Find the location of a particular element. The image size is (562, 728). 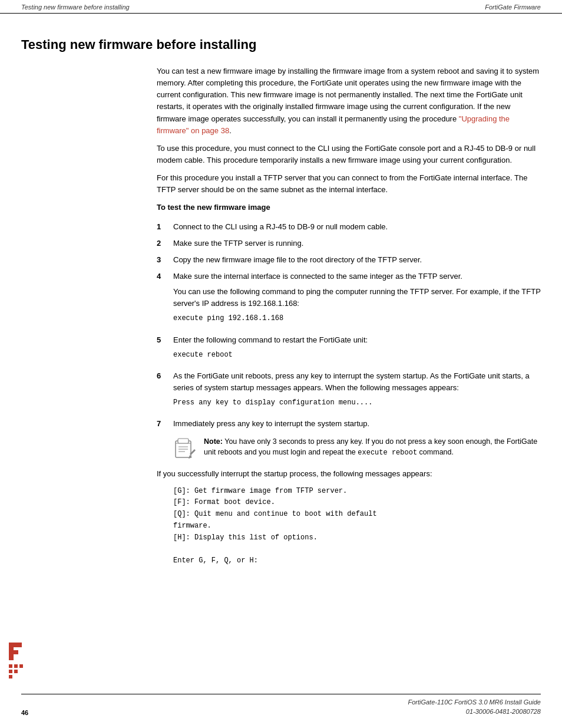

step-4-num: 4 is located at coordinates (165, 300).